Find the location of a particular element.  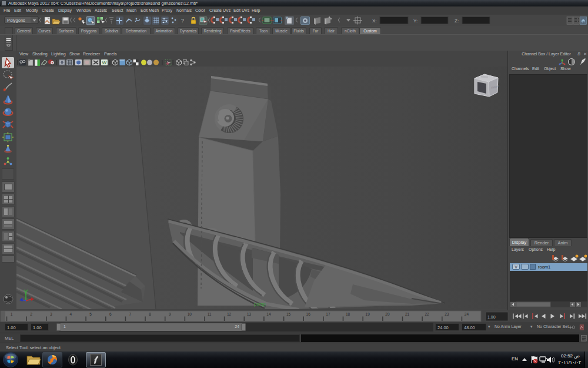

svg-text: 23 is located at coordinates (447, 314).